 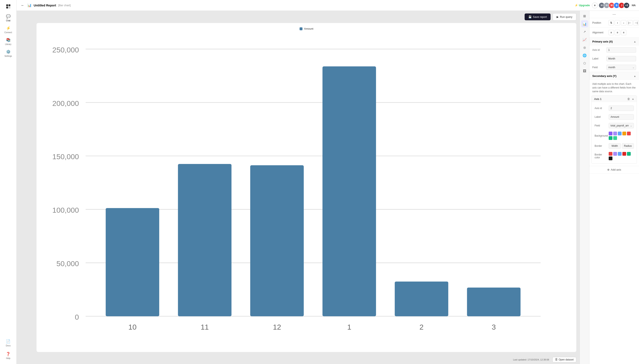 What do you see at coordinates (629, 99) in the screenshot?
I see `axis-1-delete-btn: 🗑` at bounding box center [629, 99].